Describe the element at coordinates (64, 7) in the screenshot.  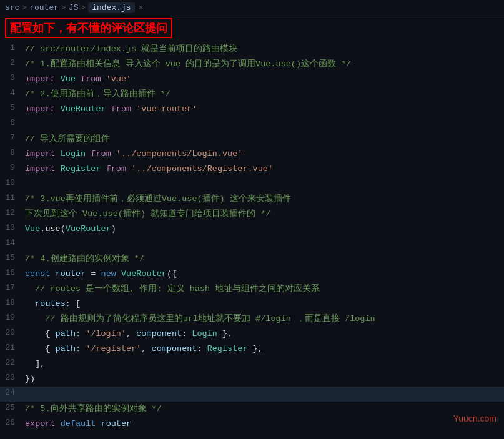
I see `sep2: >` at that location.